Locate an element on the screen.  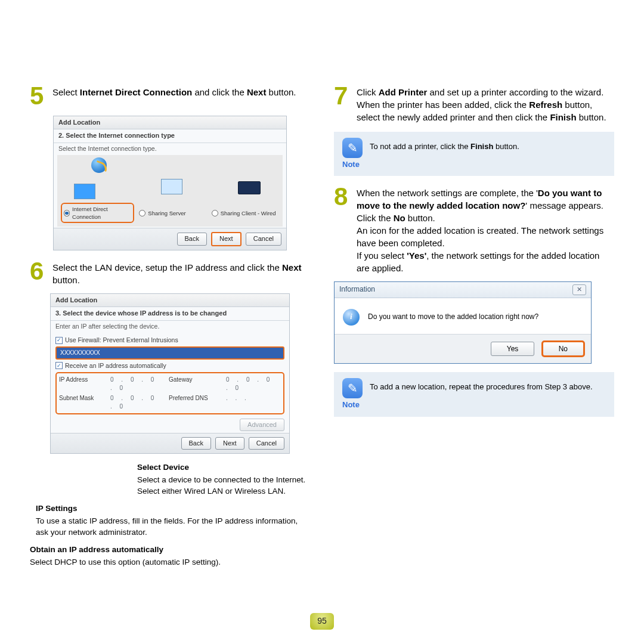
subnet-mask-label: Subnet Mask is located at coordinates (83, 402).